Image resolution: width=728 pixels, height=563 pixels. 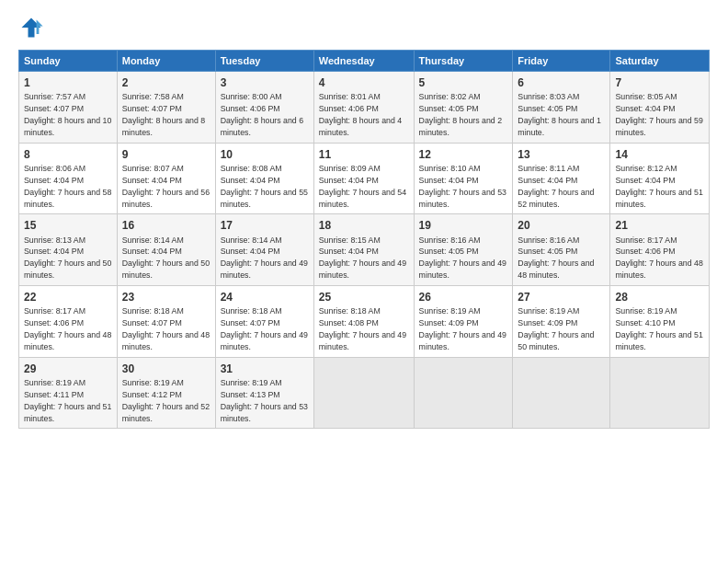 I want to click on calendar-week-row: 29Sunrise: 8:19 AMSunset: 4:11 PMDayligh…, so click(x=364, y=393).